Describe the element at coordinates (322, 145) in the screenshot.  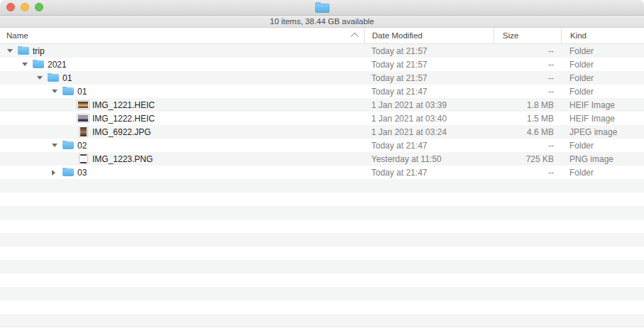
I see `table-row: 02 Today at 21:47 -- Folder` at that location.